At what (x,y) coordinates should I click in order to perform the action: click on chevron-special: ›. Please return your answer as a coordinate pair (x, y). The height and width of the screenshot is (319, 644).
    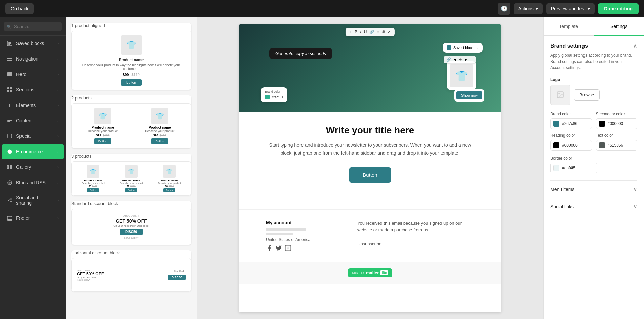
    Looking at the image, I should click on (58, 136).